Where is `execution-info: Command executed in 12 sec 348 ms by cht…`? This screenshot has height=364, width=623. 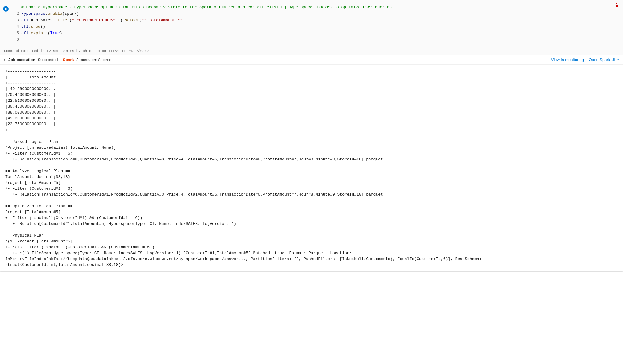
execution-info: Command executed in 12 sec 348 ms by cht… is located at coordinates (312, 51).